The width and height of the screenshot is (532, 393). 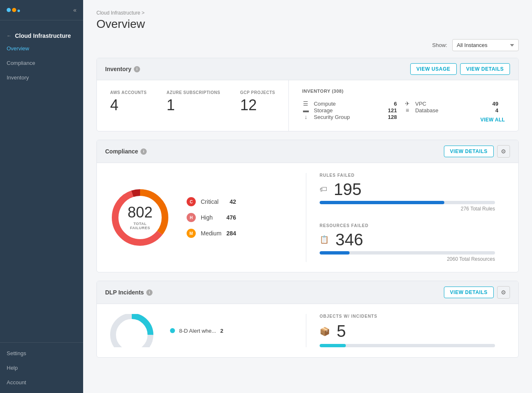 What do you see at coordinates (495, 104) in the screenshot?
I see `vpc-count: 49` at bounding box center [495, 104].